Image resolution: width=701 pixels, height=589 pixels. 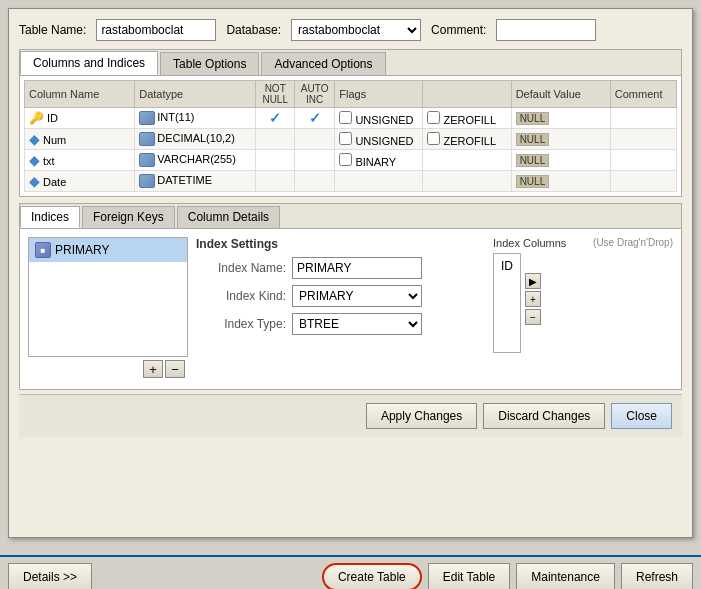 I want to click on col-notnull-num, so click(x=276, y=140).